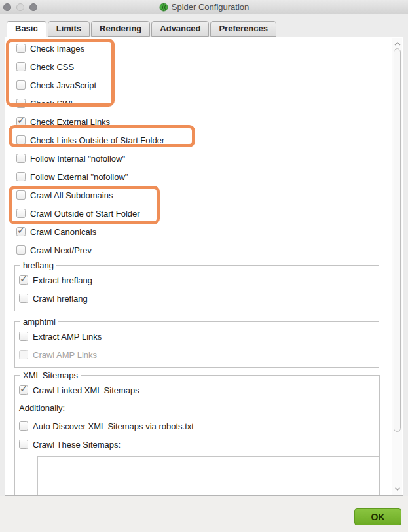 The width and height of the screenshot is (408, 532). What do you see at coordinates (196, 286) in the screenshot?
I see `hreflang-group: hreflang ✓ Extract hreflang ✓ Crawl href…` at bounding box center [196, 286].